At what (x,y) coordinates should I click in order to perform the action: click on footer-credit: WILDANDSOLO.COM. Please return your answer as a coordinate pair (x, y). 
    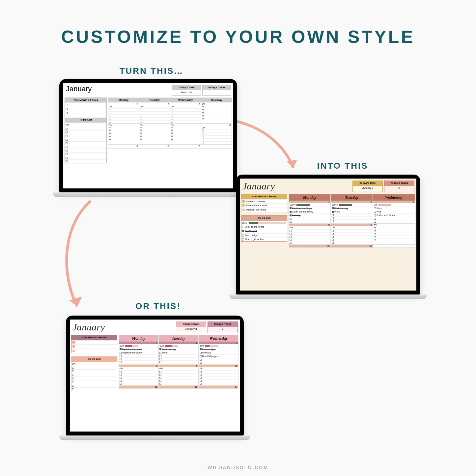
    Looking at the image, I should click on (238, 467).